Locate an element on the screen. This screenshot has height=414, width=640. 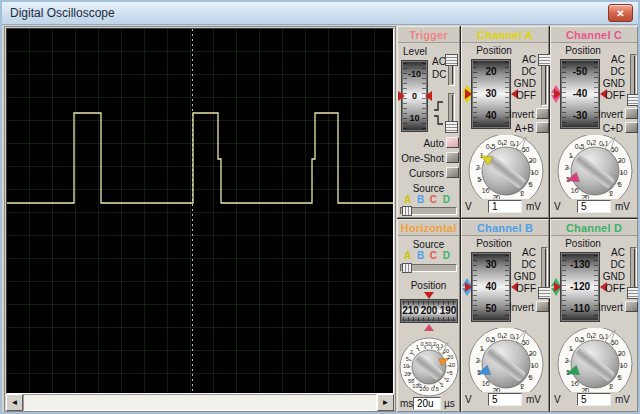
trigger-edge-toggle is located at coordinates (452, 113).